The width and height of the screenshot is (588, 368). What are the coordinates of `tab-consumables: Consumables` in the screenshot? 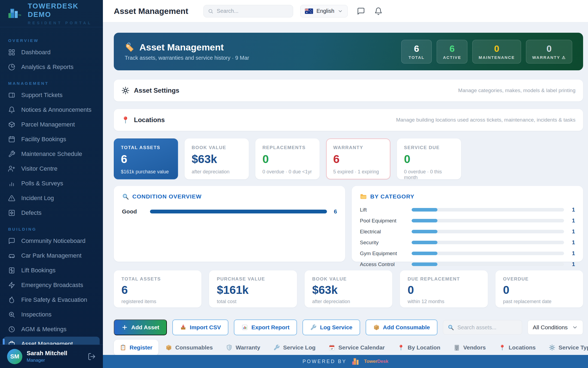 It's located at (189, 347).